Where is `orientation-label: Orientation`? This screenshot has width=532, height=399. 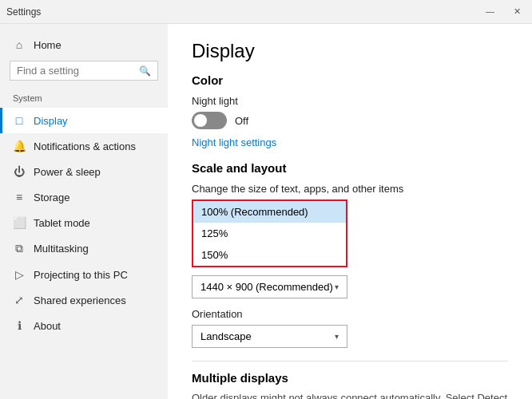
orientation-label: Orientation is located at coordinates (350, 314).